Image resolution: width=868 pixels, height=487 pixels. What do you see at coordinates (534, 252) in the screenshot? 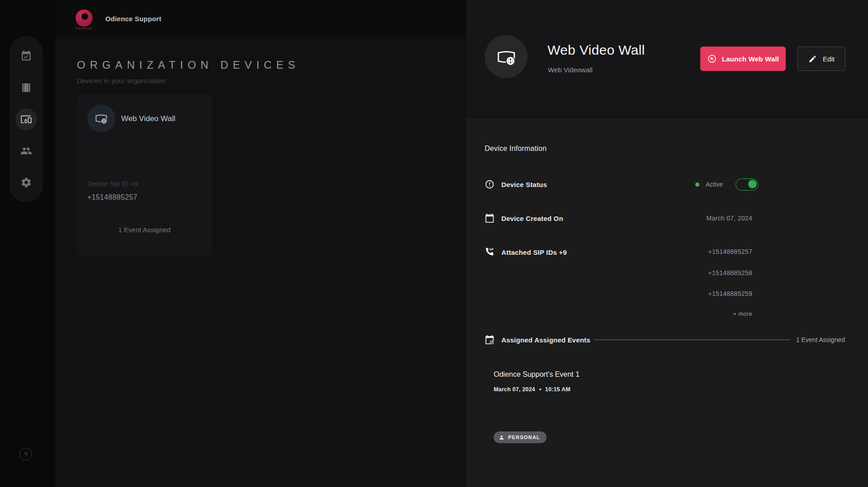
I see `attached-sip-label: Attached SIP IDs +9` at bounding box center [534, 252].